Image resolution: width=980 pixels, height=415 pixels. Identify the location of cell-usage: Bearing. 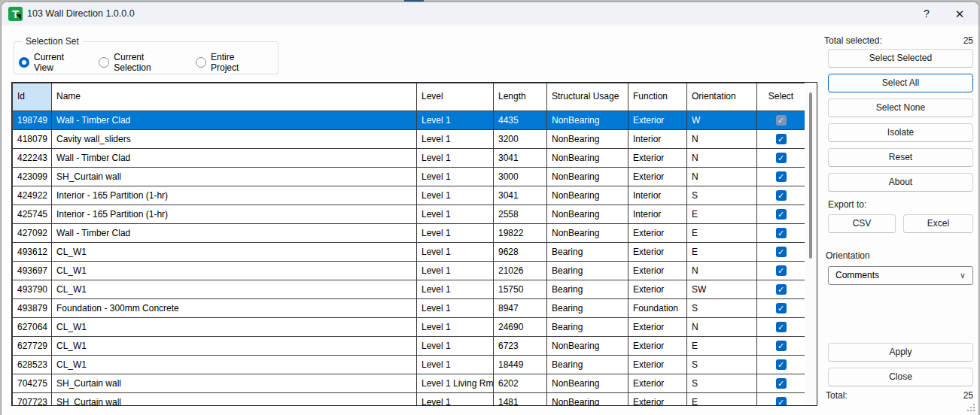
(588, 290).